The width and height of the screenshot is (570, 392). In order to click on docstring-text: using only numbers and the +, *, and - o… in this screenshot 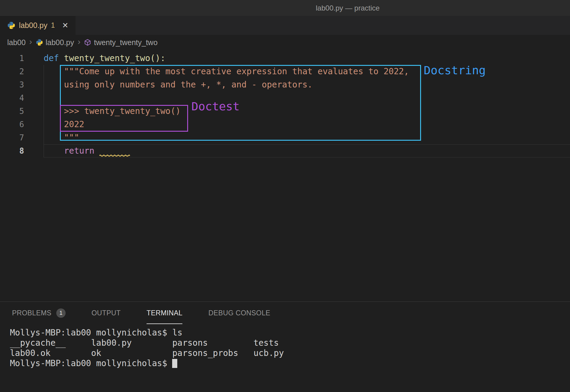, I will do `click(178, 85)`.